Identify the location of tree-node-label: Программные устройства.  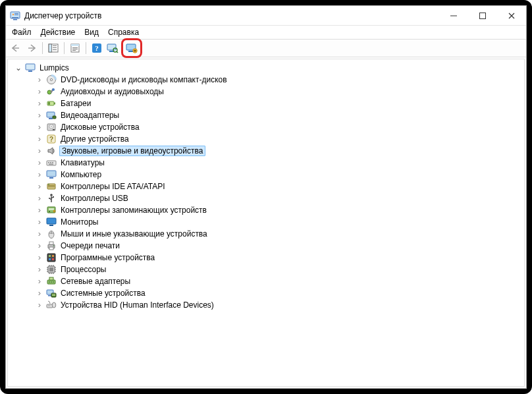
(108, 258).